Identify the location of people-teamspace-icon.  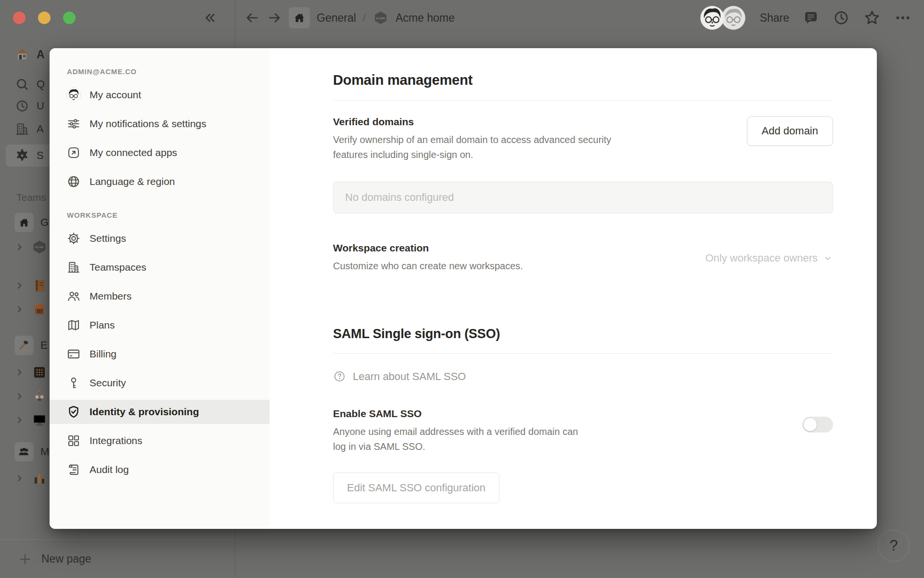
(24, 452).